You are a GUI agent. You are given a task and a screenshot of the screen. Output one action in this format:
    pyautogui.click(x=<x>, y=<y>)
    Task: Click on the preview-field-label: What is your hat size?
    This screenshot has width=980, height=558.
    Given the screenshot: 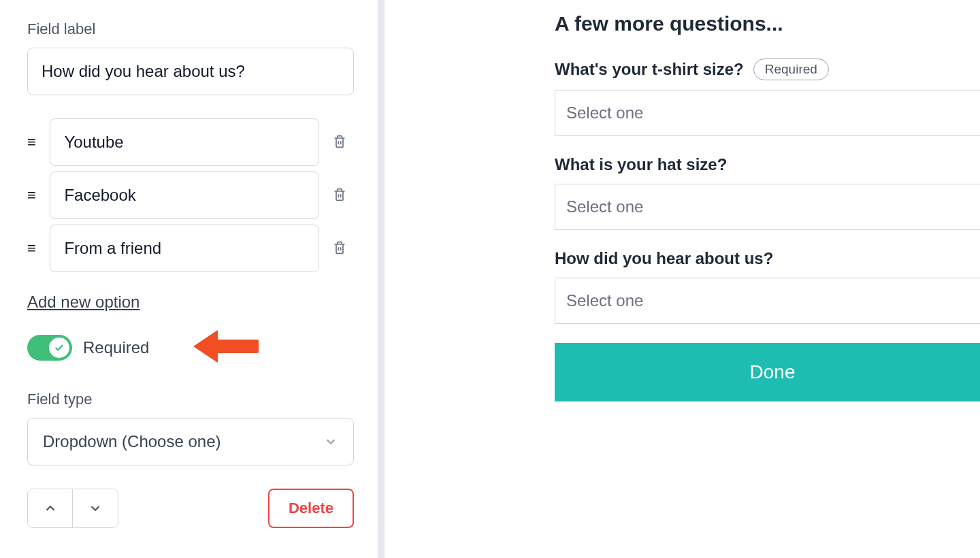 What is the action you would take?
    pyautogui.click(x=641, y=165)
    